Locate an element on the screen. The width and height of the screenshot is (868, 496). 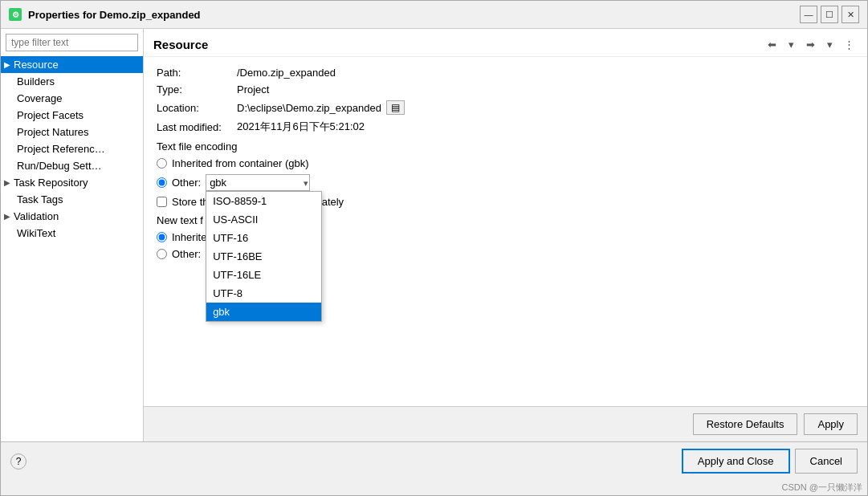
arrow-icon: ▶ is located at coordinates (7, 64).